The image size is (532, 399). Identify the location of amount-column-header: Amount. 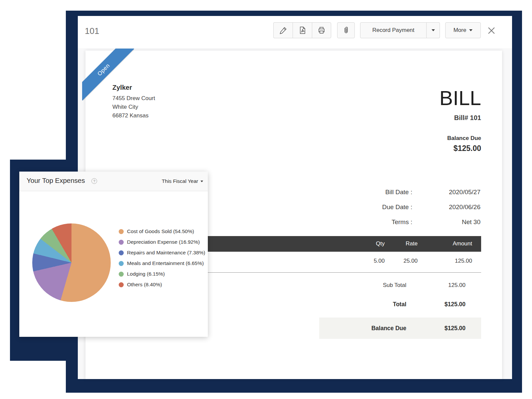
(462, 244).